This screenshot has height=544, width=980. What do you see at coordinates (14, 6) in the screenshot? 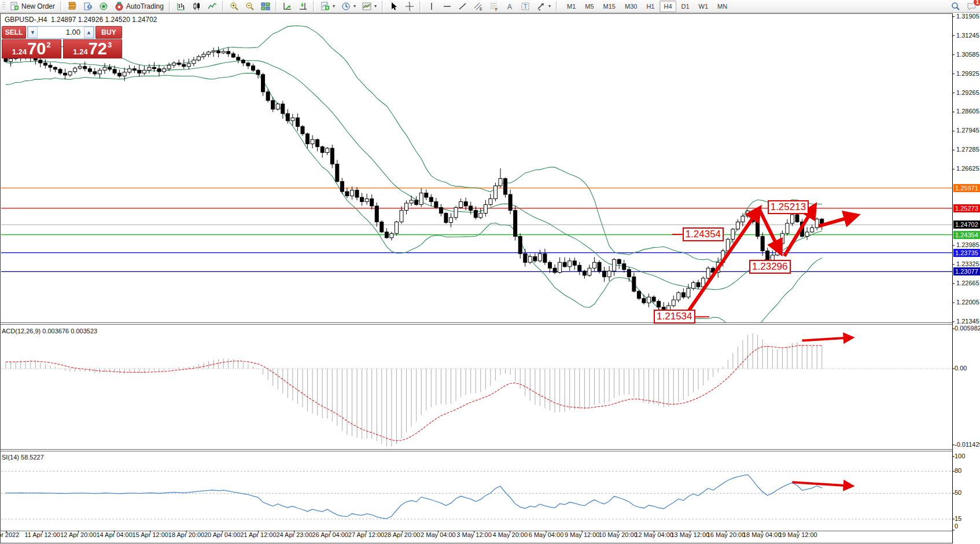
I see `new-order-icon` at bounding box center [14, 6].